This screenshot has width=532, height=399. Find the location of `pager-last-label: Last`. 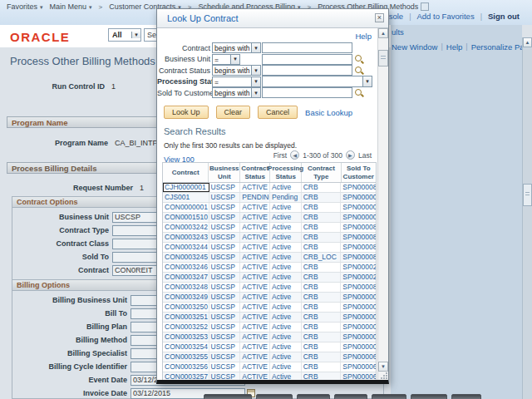

pager-last-label: Last is located at coordinates (365, 155).